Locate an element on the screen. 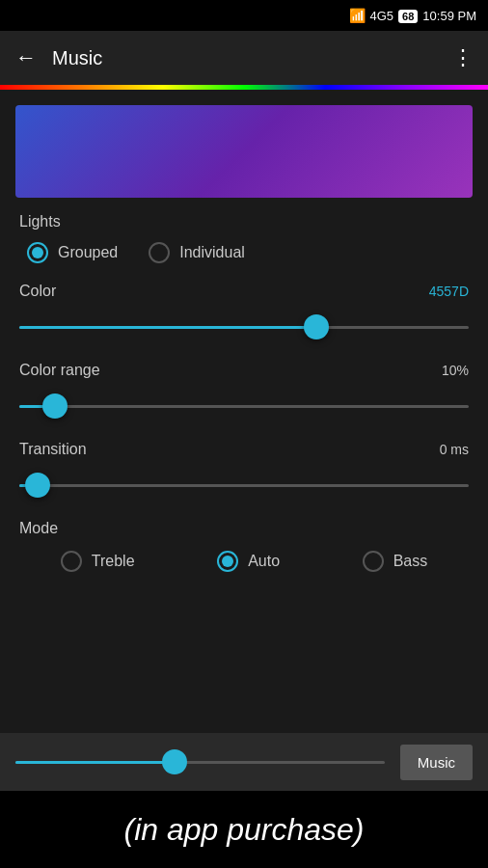 The height and width of the screenshot is (868, 488). bass-option: Bass is located at coordinates (395, 561).